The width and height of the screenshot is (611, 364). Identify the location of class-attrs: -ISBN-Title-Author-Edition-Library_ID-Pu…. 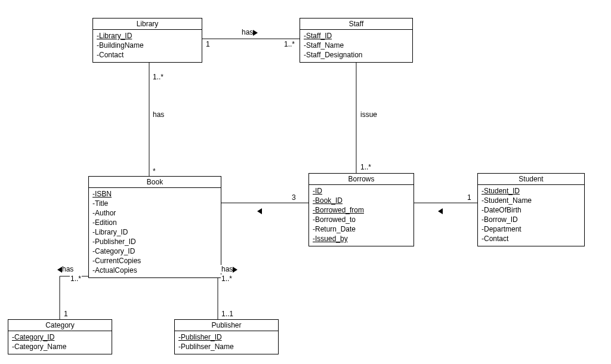
(155, 233).